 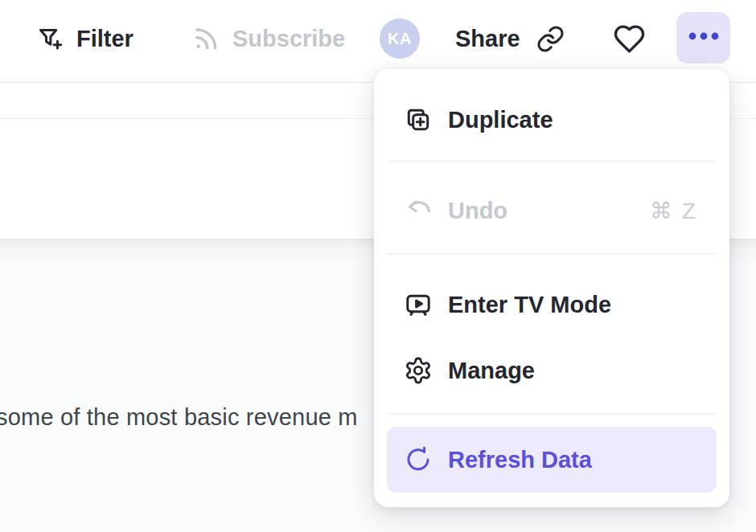 What do you see at coordinates (487, 39) in the screenshot?
I see `share-label: Share` at bounding box center [487, 39].